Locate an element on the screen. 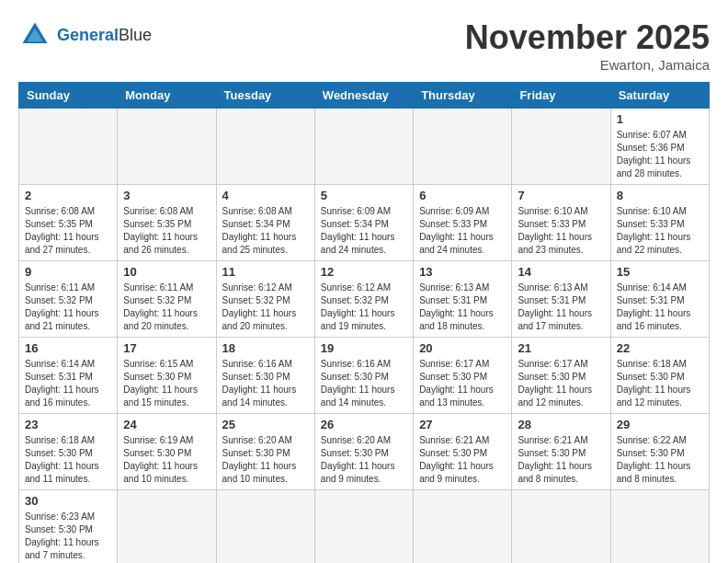  day-info: Sunrise: 6:12 AM Sunset: 5:32 PM Dayligh… is located at coordinates (266, 307).